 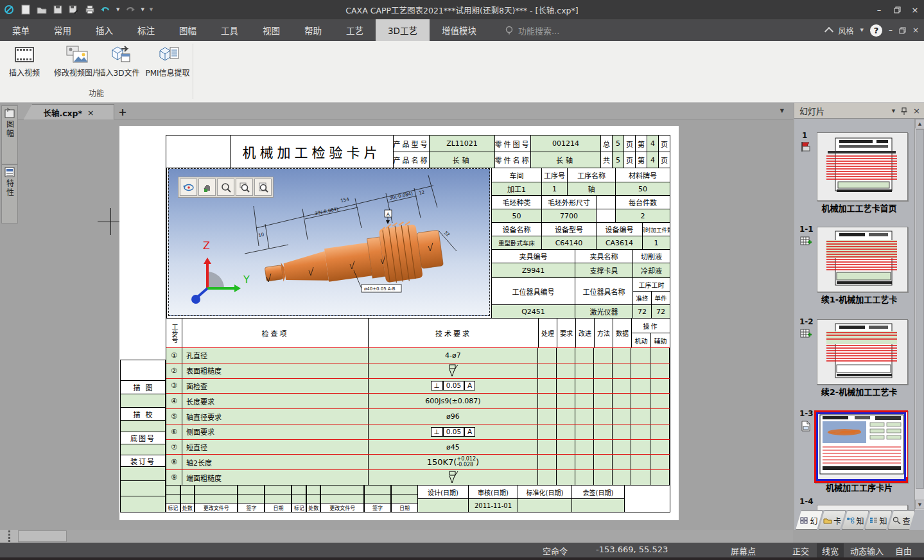 What do you see at coordinates (143, 10) in the screenshot?
I see `redo-dropdown-icon: ▼` at bounding box center [143, 10].